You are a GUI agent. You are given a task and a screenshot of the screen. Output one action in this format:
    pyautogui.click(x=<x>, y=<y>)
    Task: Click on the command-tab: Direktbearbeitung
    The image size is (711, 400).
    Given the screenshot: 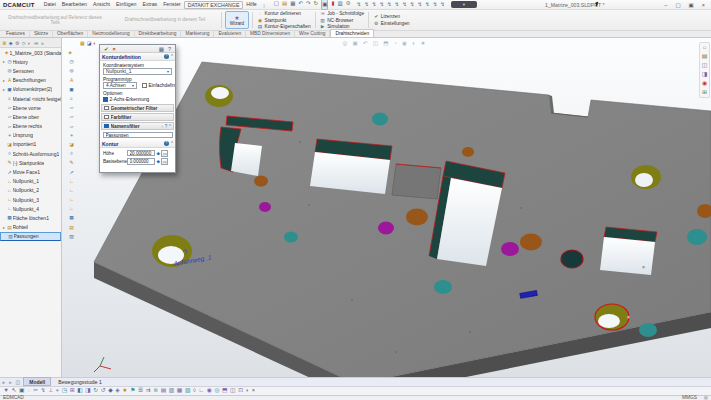 What is the action you would take?
    pyautogui.click(x=158, y=34)
    